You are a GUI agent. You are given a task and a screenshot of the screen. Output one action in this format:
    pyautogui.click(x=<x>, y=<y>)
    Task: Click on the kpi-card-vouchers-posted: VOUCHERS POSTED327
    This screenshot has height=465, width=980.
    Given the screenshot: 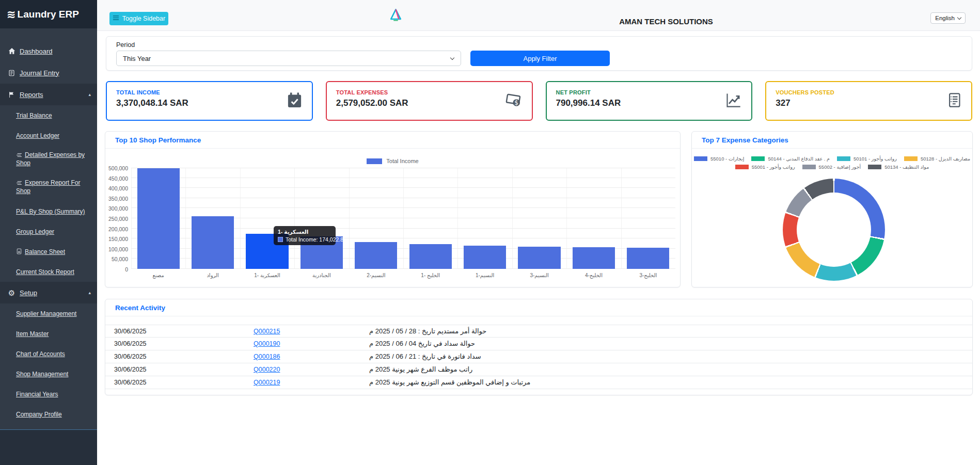 What is the action you would take?
    pyautogui.click(x=868, y=101)
    